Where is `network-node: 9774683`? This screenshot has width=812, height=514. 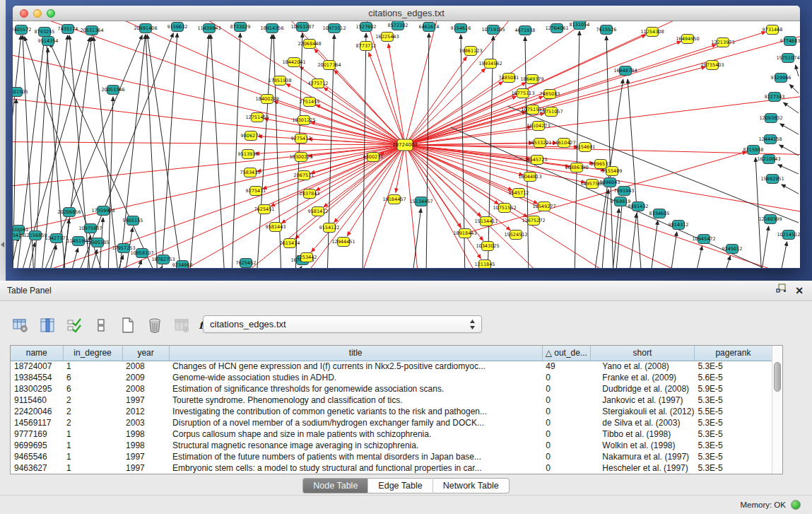 network-node: 9774683 is located at coordinates (790, 41).